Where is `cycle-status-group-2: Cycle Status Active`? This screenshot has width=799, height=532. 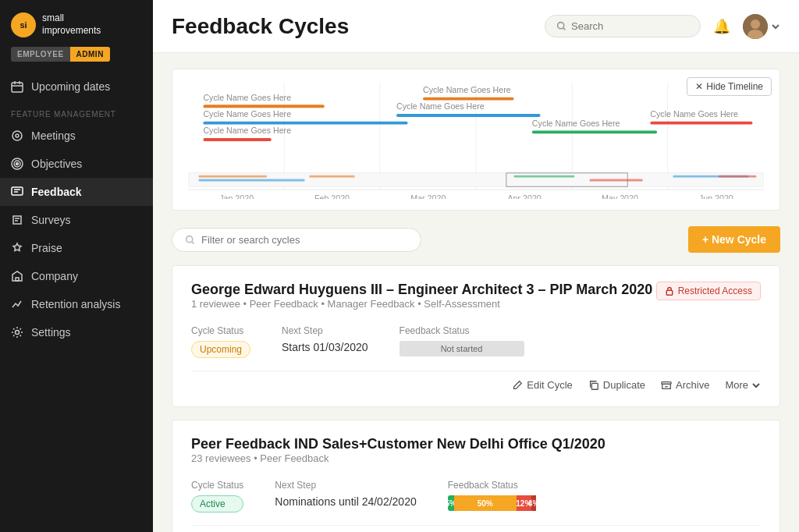 cycle-status-group-2: Cycle Status Active is located at coordinates (217, 496).